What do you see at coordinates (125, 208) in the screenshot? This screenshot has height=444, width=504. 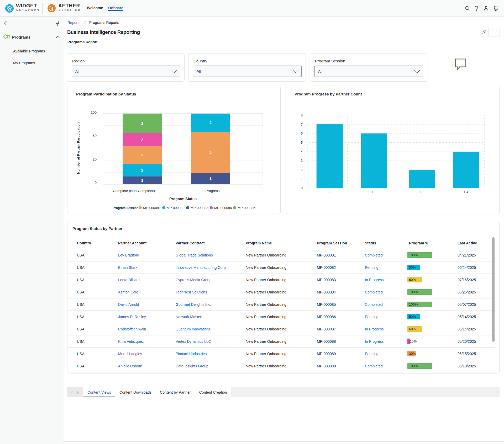 I see `svg-text: Program Session` at bounding box center [125, 208].